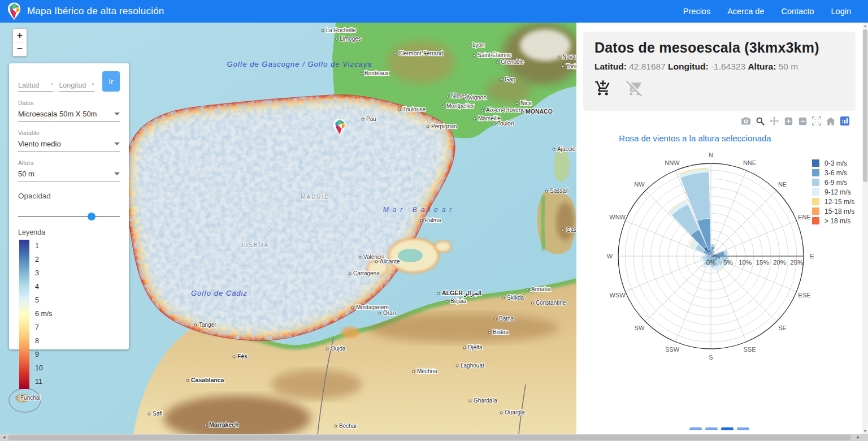 This screenshot has height=441, width=868. Describe the element at coordinates (111, 81) in the screenshot. I see `go-button: Ir` at that location.